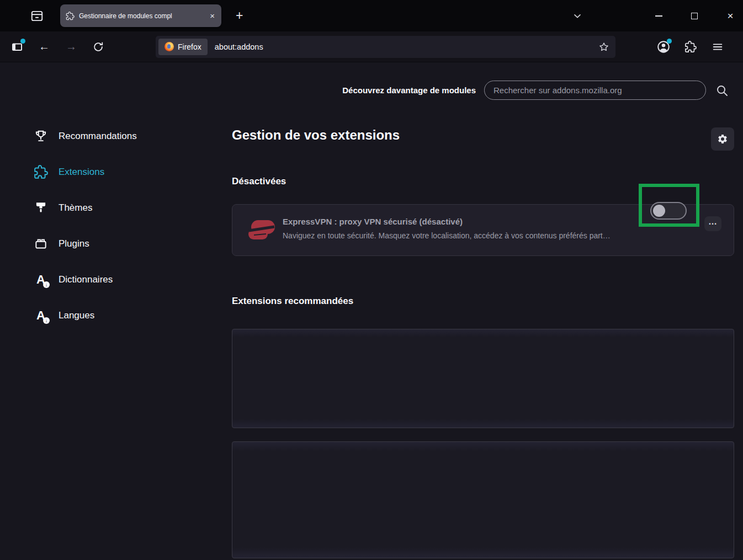  I want to click on more-options-button: …, so click(713, 224).